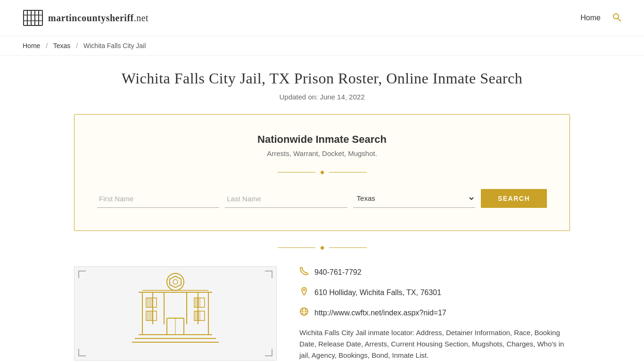 Image resolution: width=644 pixels, height=362 pixels. What do you see at coordinates (304, 292) in the screenshot?
I see `location-icon` at bounding box center [304, 292].